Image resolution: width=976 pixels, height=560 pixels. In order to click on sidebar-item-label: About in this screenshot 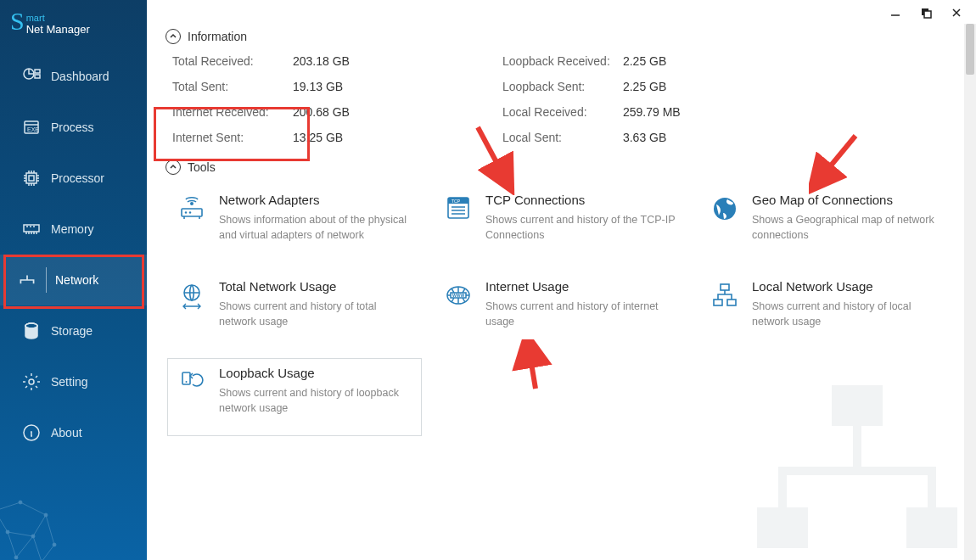, I will do `click(66, 433)`.